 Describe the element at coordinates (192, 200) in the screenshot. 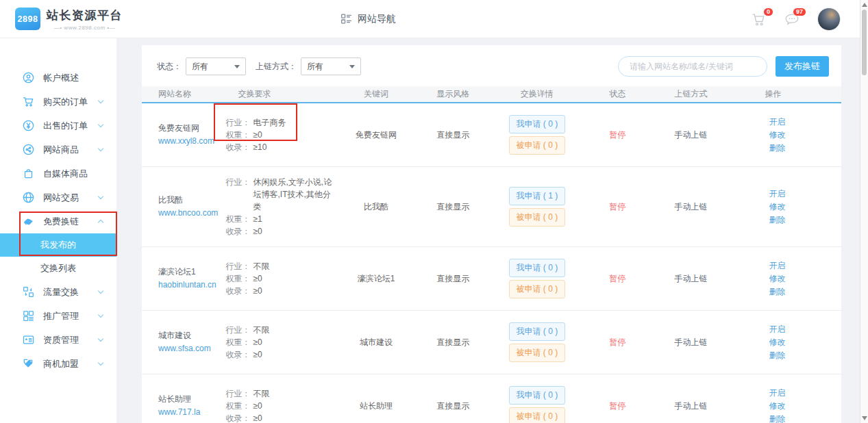

I see `site-name: 比我酷` at that location.